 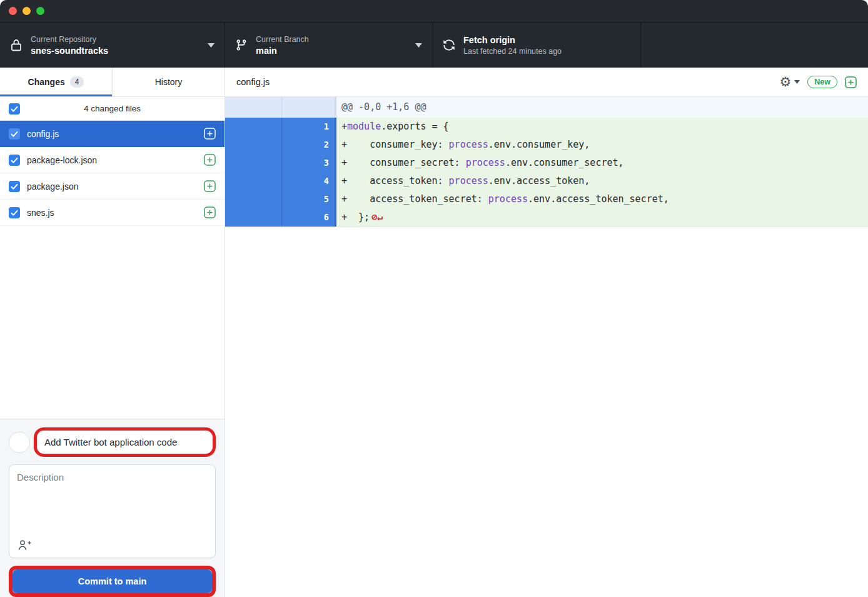 What do you see at coordinates (111, 442) in the screenshot?
I see `commit-summary-input: Add Twitter bot application code` at bounding box center [111, 442].